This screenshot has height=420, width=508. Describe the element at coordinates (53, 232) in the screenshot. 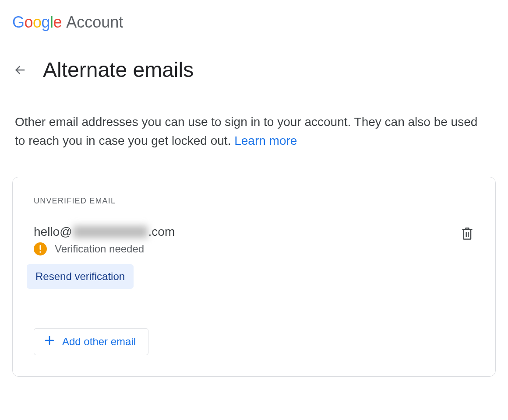

I see `email-prefix: hello@` at that location.